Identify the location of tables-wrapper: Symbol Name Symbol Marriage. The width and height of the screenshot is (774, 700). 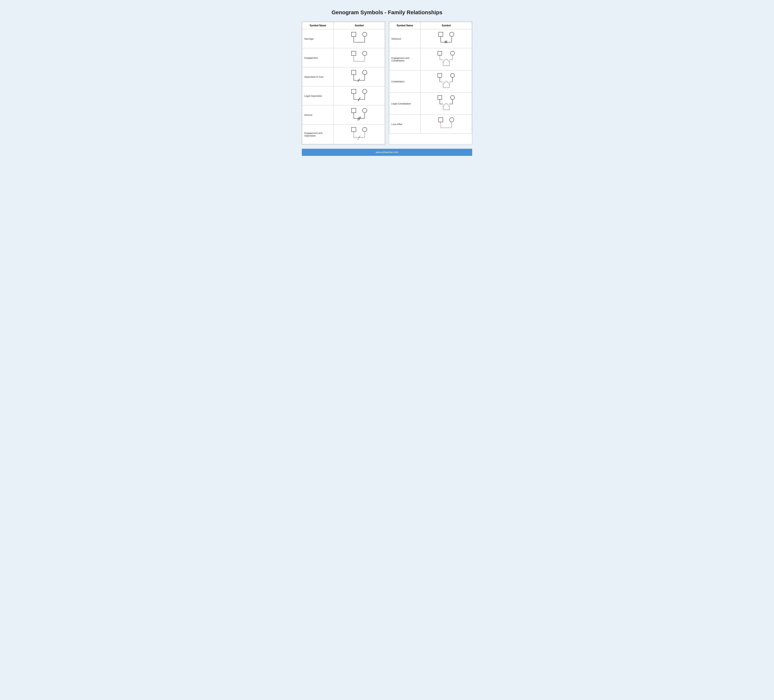
(387, 83).